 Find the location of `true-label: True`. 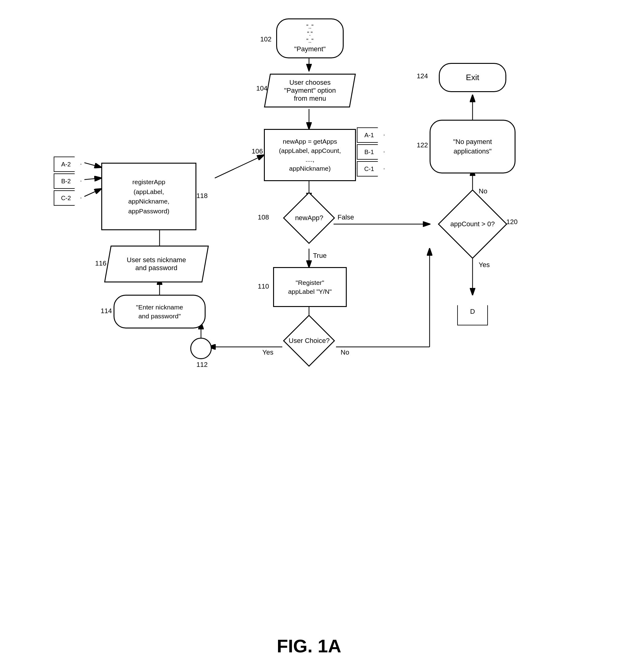

true-label: True is located at coordinates (320, 256).